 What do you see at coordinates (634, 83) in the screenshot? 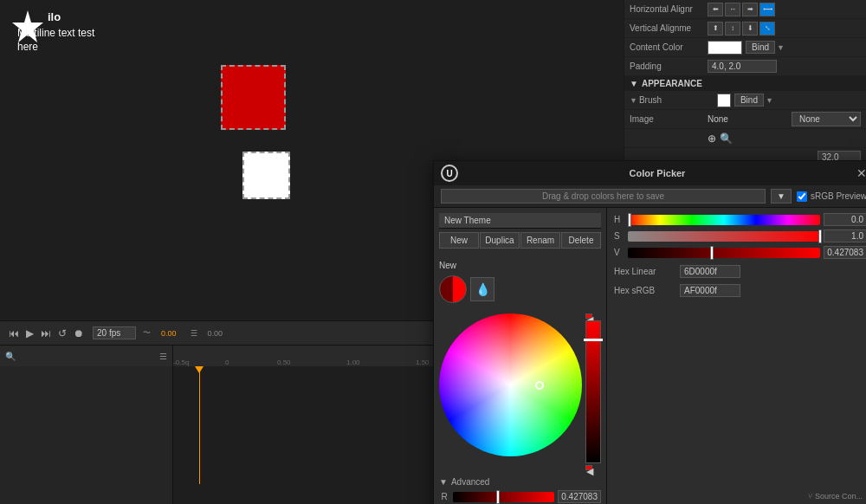
I see `appearance-arrow-icon: ▼` at bounding box center [634, 83].